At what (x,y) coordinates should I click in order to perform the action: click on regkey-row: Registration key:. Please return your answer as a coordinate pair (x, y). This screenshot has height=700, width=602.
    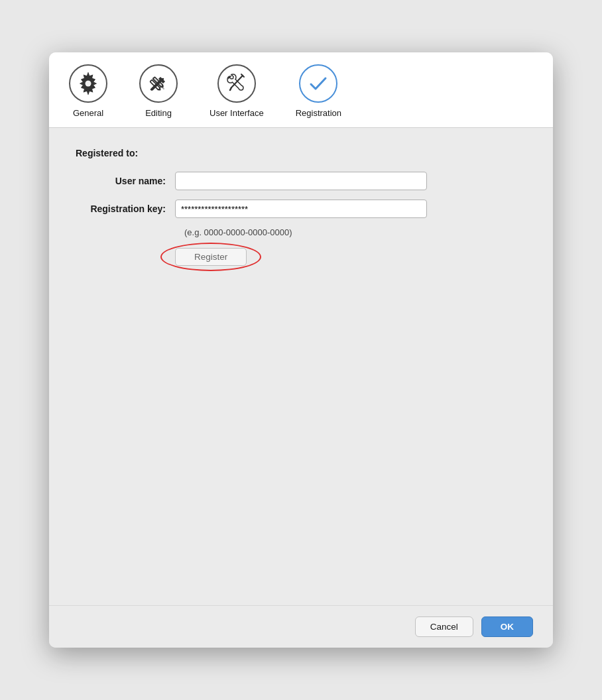
    Looking at the image, I should click on (301, 209).